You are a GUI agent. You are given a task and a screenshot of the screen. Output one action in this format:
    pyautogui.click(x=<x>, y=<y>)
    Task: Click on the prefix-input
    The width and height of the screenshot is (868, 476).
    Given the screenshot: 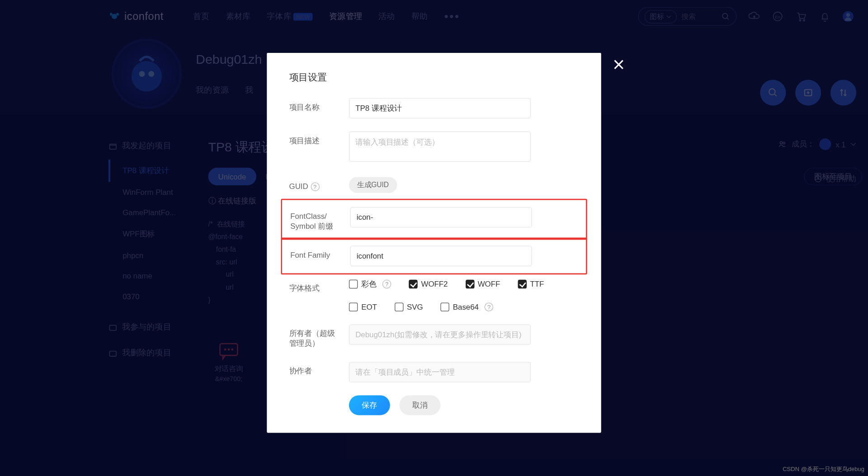 What is the action you would take?
    pyautogui.click(x=441, y=217)
    